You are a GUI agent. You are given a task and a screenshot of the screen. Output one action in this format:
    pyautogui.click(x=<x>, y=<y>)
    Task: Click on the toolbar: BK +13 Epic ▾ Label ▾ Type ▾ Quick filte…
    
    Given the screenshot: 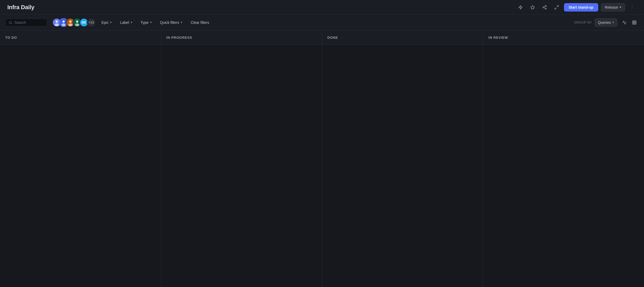 What is the action you would take?
    pyautogui.click(x=322, y=23)
    